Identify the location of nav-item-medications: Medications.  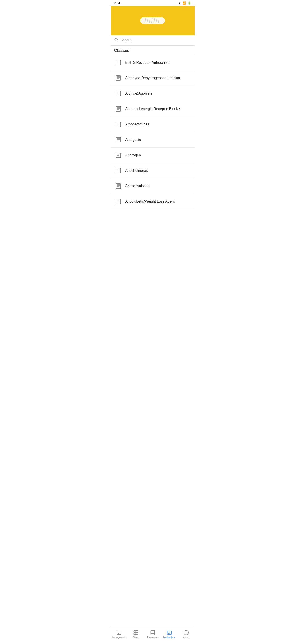
(170, 634).